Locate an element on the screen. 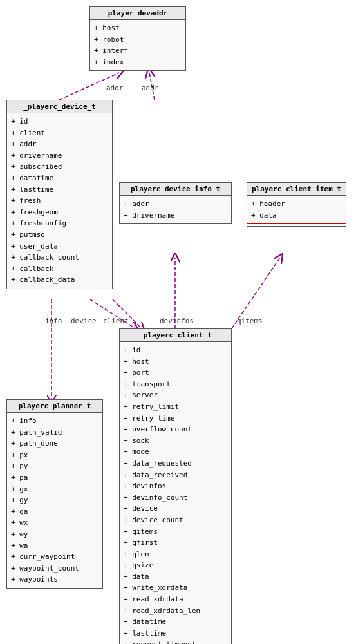 This screenshot has width=356, height=644. field: + callback_count is located at coordinates (59, 258).